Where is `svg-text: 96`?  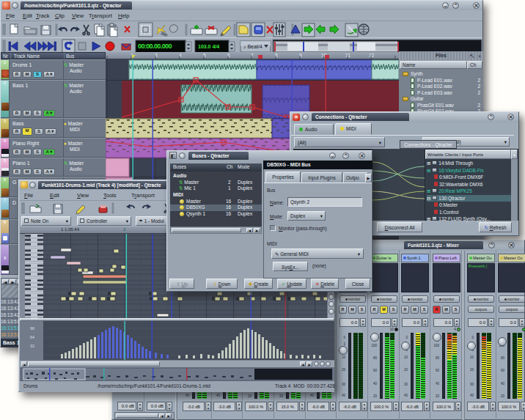
svg-text: 96 is located at coordinates (32, 328).